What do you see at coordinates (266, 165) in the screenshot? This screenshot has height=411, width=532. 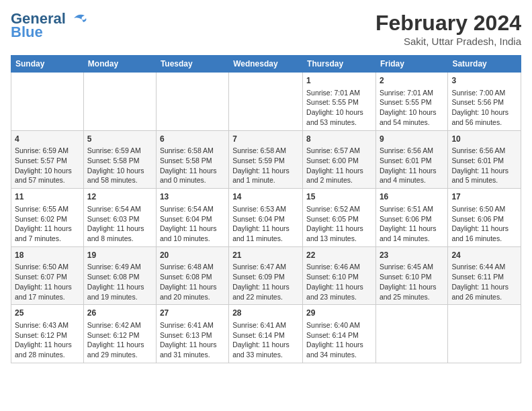 I see `cell-sun-info: Sunrise: 6:58 AMSunset: 5:59 PMDaylight:…` at bounding box center [266, 165].